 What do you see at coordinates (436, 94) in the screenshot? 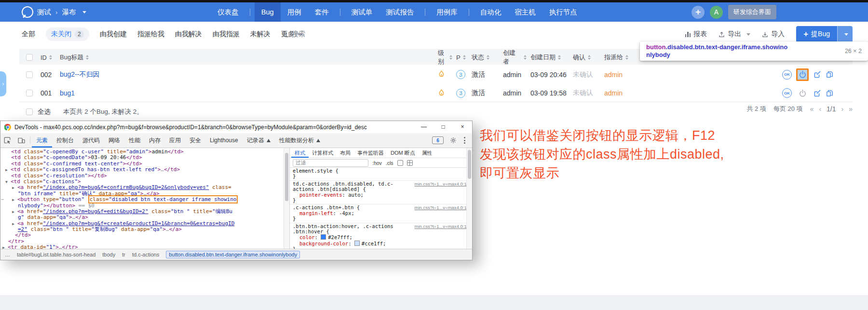
I see `bug-table-row: 001bug133激活admin03-09 19:58未确认adminOK` at bounding box center [436, 94].